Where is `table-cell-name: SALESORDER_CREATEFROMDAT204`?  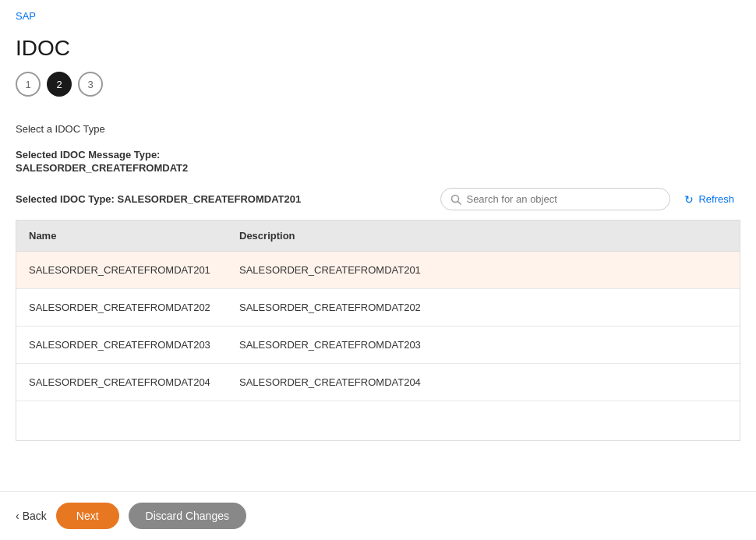
table-cell-name: SALESORDER_CREATEFROMDAT204 is located at coordinates (122, 383).